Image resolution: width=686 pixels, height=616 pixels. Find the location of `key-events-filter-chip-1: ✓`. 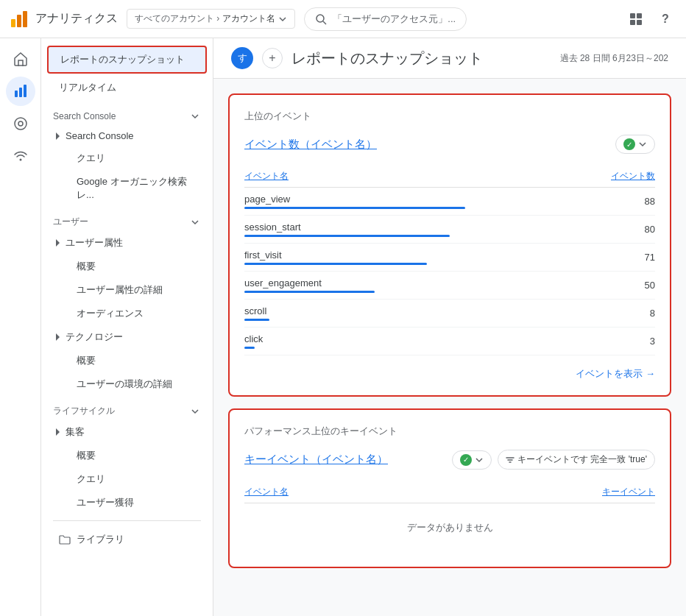

key-events-filter-chip-1: ✓ is located at coordinates (472, 460).